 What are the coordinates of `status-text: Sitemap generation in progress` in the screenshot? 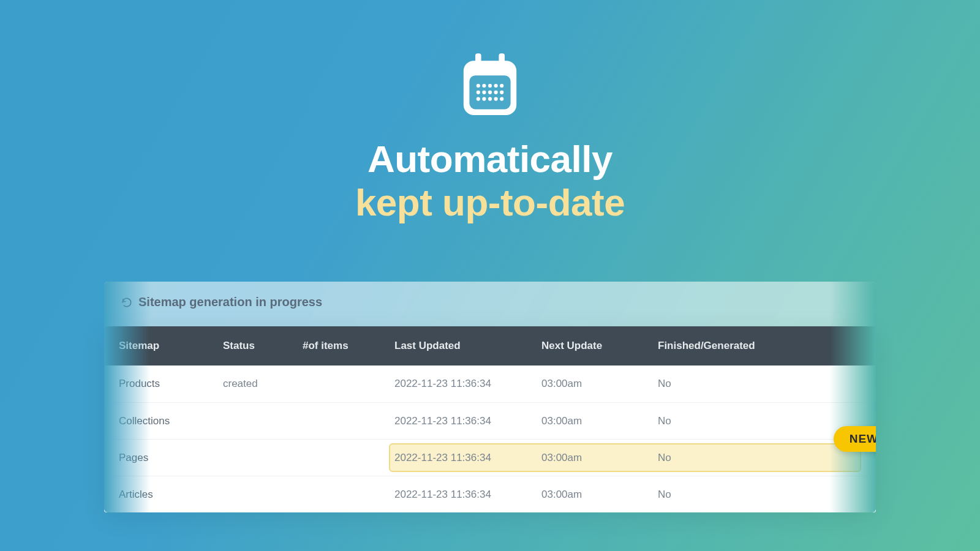 It's located at (230, 302).